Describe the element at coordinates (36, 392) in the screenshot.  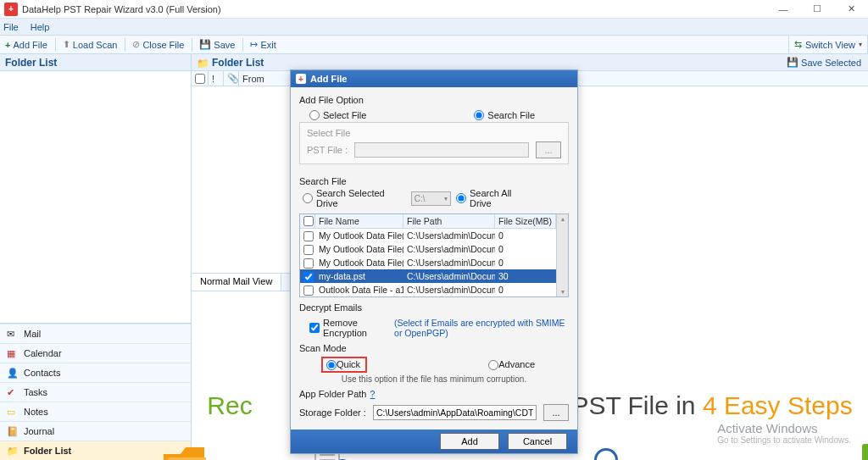
I see `sidebar-item-label: Tasks` at that location.